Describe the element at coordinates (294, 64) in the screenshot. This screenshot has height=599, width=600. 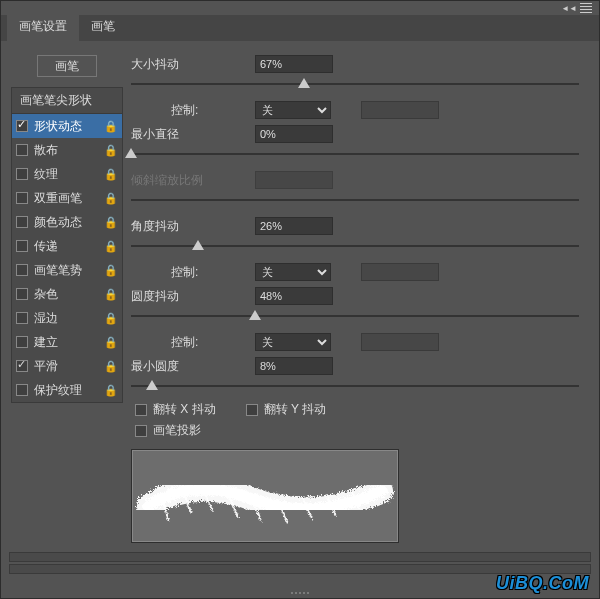
I see `value-size-jitter: 67%` at that location.